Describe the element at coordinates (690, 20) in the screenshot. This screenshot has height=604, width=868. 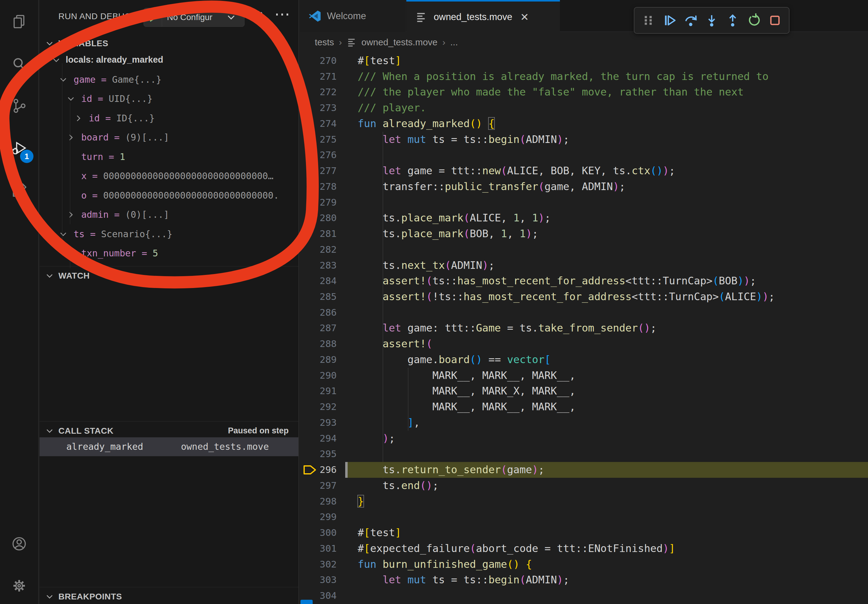
I see `step-over-icon` at that location.